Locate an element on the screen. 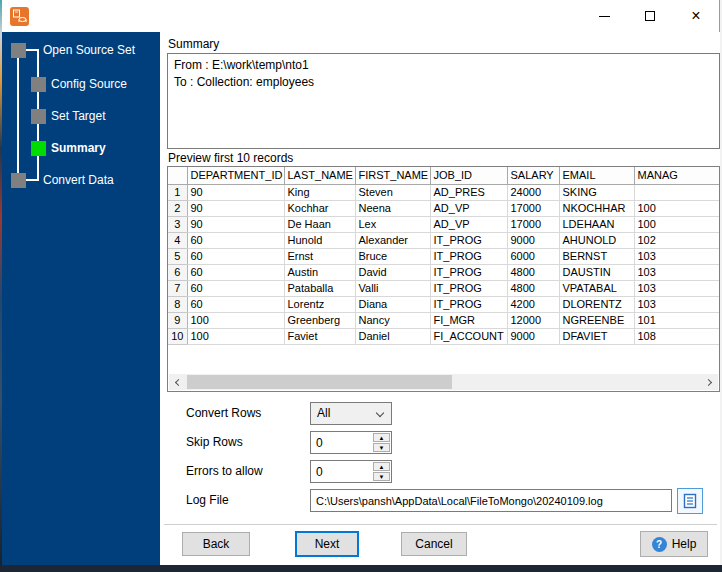  back-button: Back is located at coordinates (216, 544).